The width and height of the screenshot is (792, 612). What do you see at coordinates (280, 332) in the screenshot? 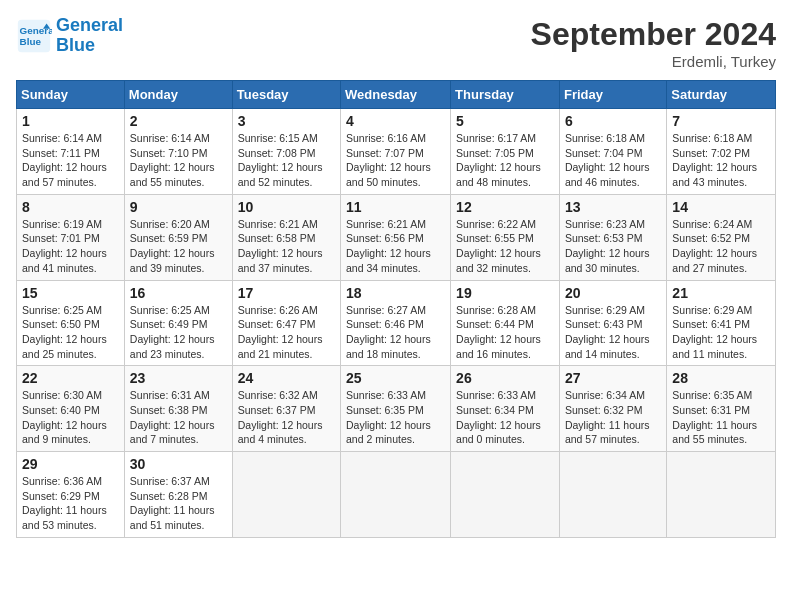
I see `day-info: Sunrise: 6:26 AMSunset: 6:47 PMDaylight:…` at bounding box center [280, 332].